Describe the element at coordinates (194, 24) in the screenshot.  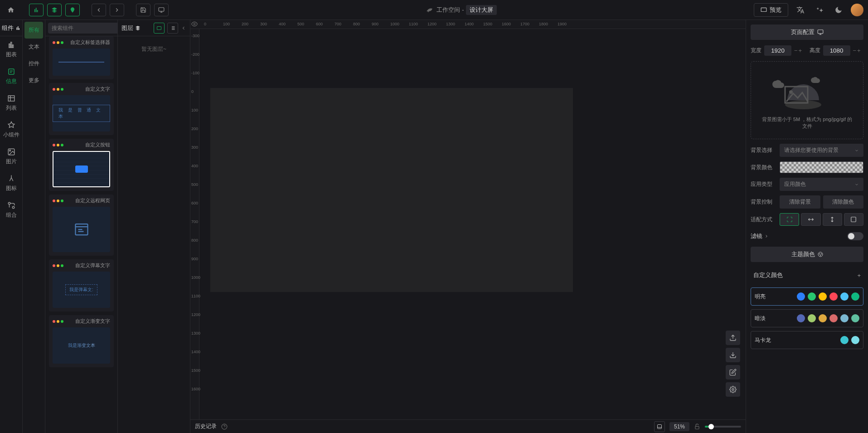
I see `eye-icon` at that location.